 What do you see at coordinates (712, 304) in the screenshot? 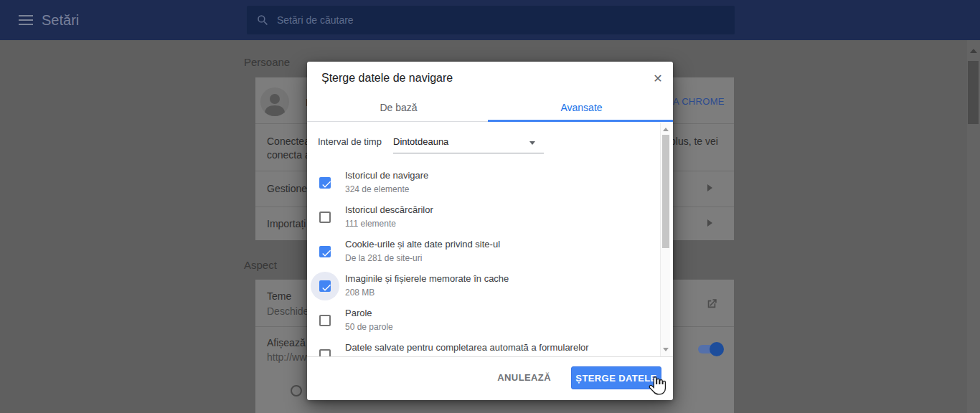
I see `open-in-new-icon` at bounding box center [712, 304].